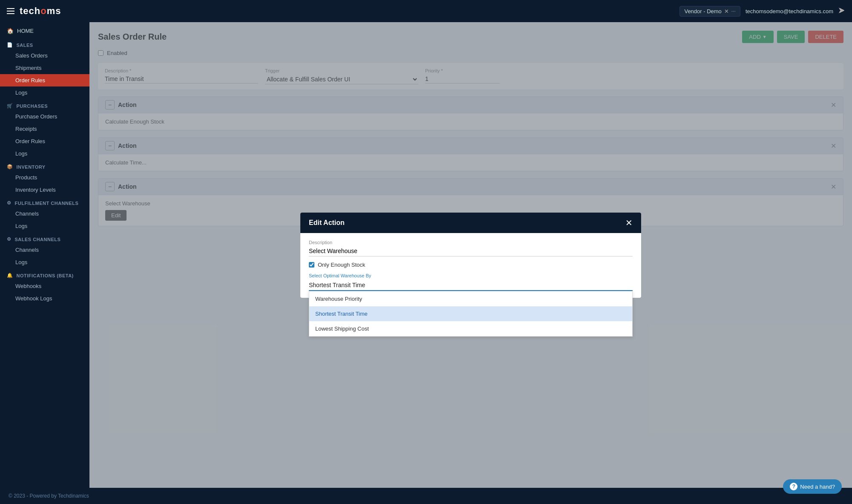 The image size is (852, 504). I want to click on logout-icon: ⮞, so click(842, 11).